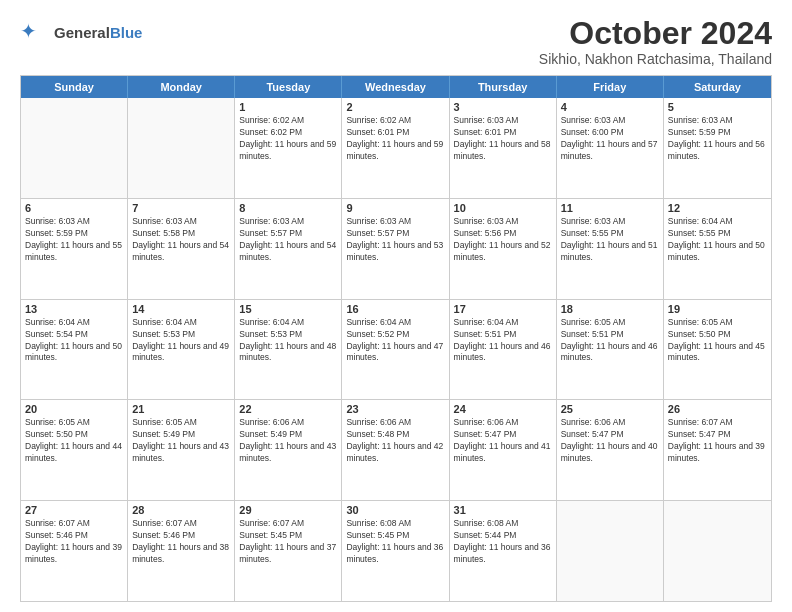  I want to click on calendar-cell: 2Sunrise: 6:02 AMSunset: 6:01 PMDaylight…, so click(396, 148).